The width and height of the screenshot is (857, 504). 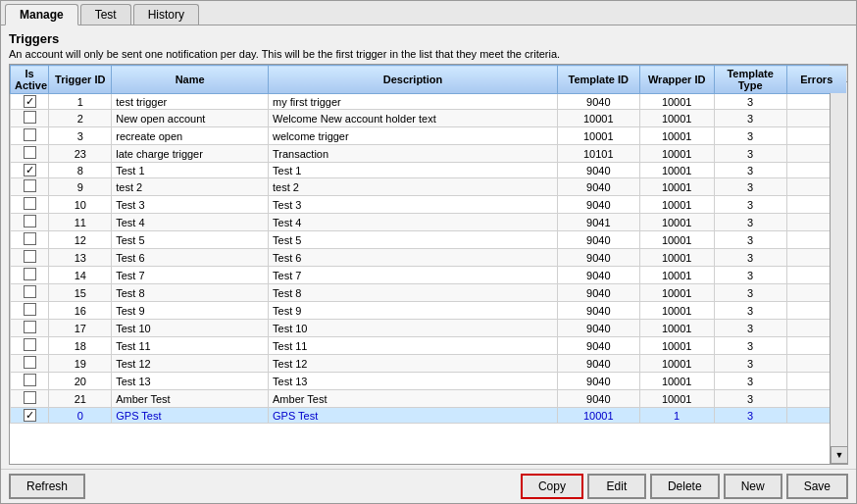 What do you see at coordinates (818, 486) in the screenshot?
I see `save-button: Save` at bounding box center [818, 486].